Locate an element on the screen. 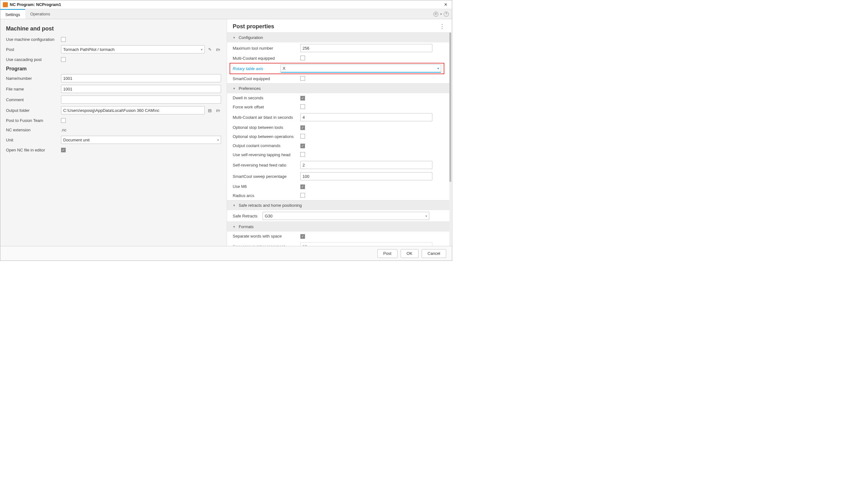  help-icon: ? is located at coordinates (446, 14).